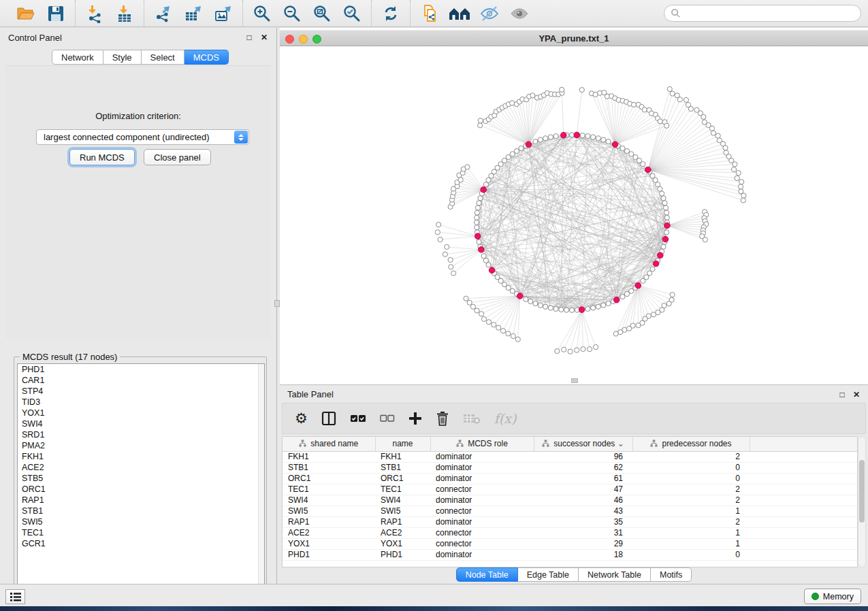 The image size is (868, 611). Describe the element at coordinates (583, 457) in the screenshot. I see `table-cell: 96` at that location.